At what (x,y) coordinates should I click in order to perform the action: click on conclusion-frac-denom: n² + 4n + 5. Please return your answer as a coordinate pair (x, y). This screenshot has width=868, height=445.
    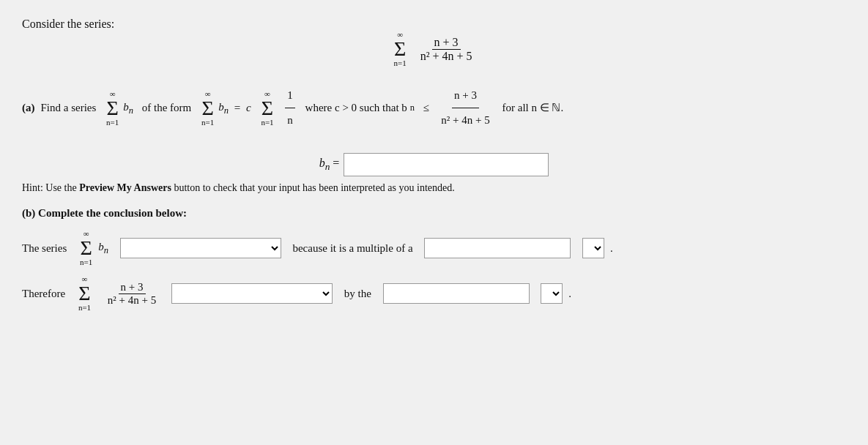
    Looking at the image, I should click on (132, 300).